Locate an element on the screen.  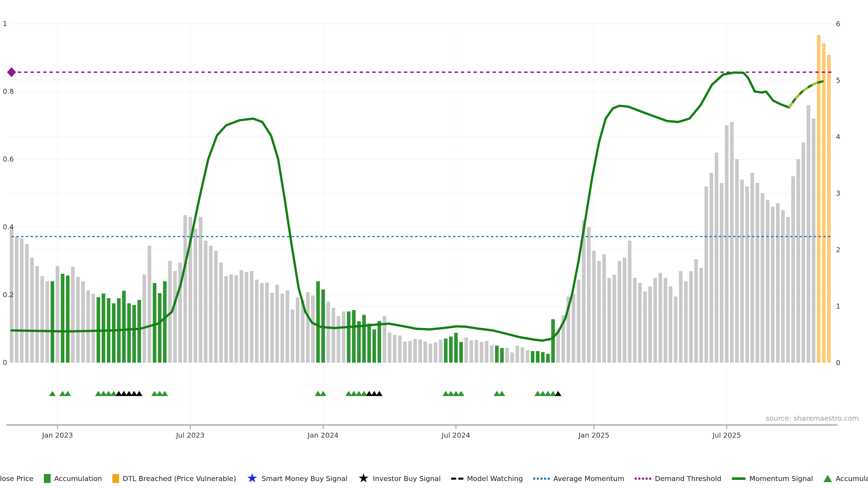
legend-item-dtl-breached: DTL Breached (Price Vulnerable) is located at coordinates (174, 478).